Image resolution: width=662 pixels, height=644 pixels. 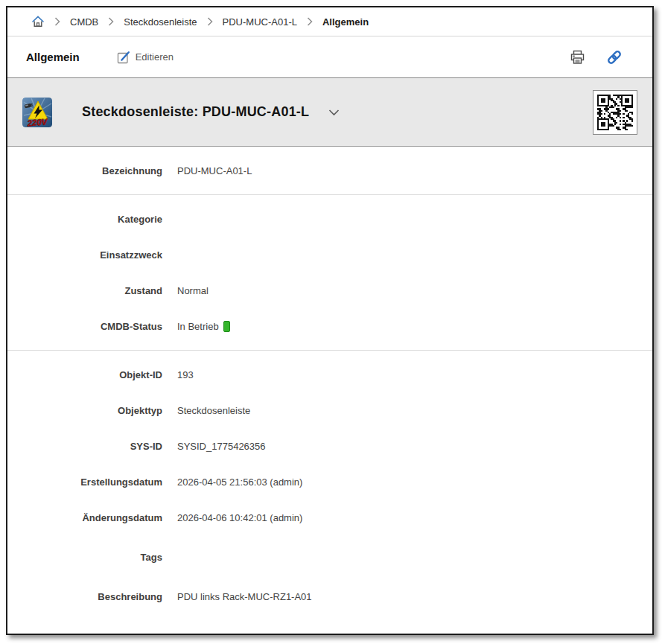 I want to click on field-label: Bezeichnung, so click(x=85, y=171).